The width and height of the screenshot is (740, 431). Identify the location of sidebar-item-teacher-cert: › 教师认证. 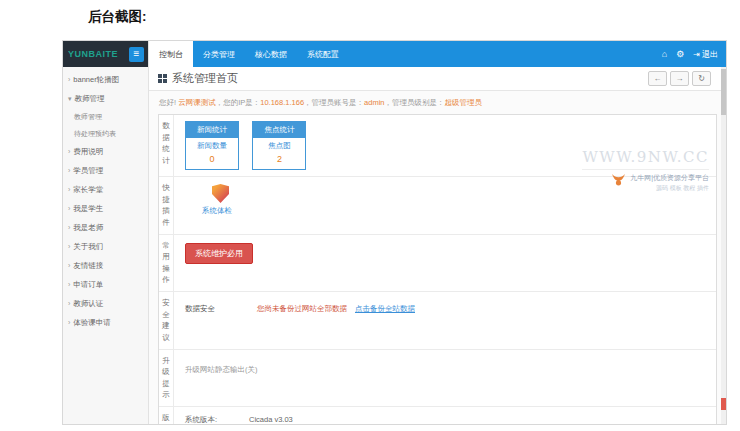
(106, 304).